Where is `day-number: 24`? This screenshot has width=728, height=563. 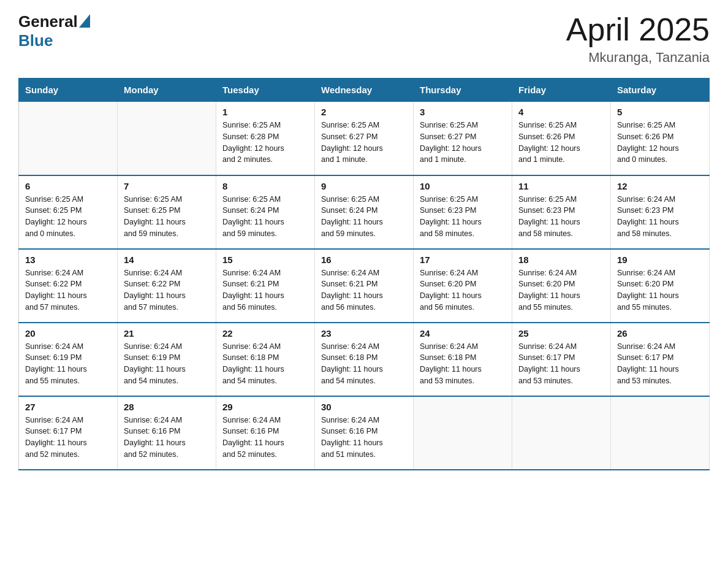 day-number: 24 is located at coordinates (463, 334).